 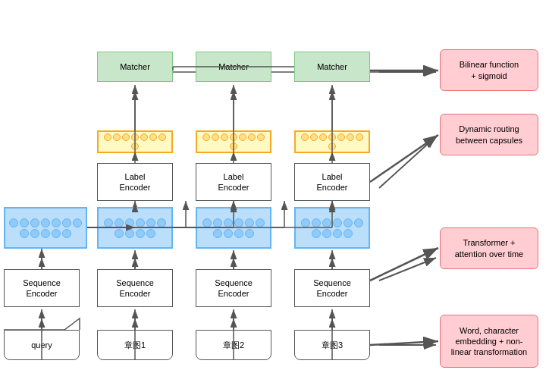 What do you see at coordinates (234, 67) in the screenshot?
I see `matcher-2: Matcher` at bounding box center [234, 67].